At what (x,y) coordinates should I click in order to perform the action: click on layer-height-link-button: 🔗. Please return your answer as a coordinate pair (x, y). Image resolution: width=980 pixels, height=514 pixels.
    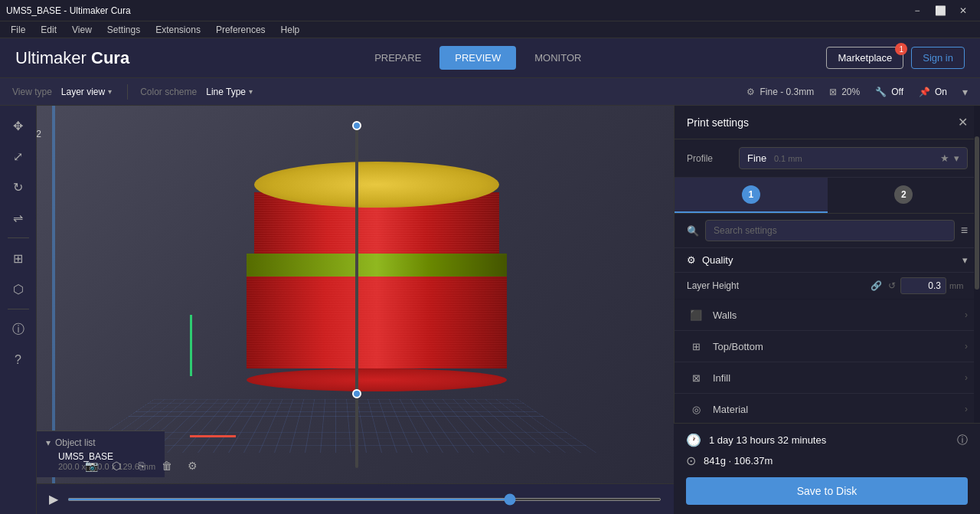
    Looking at the image, I should click on (876, 286).